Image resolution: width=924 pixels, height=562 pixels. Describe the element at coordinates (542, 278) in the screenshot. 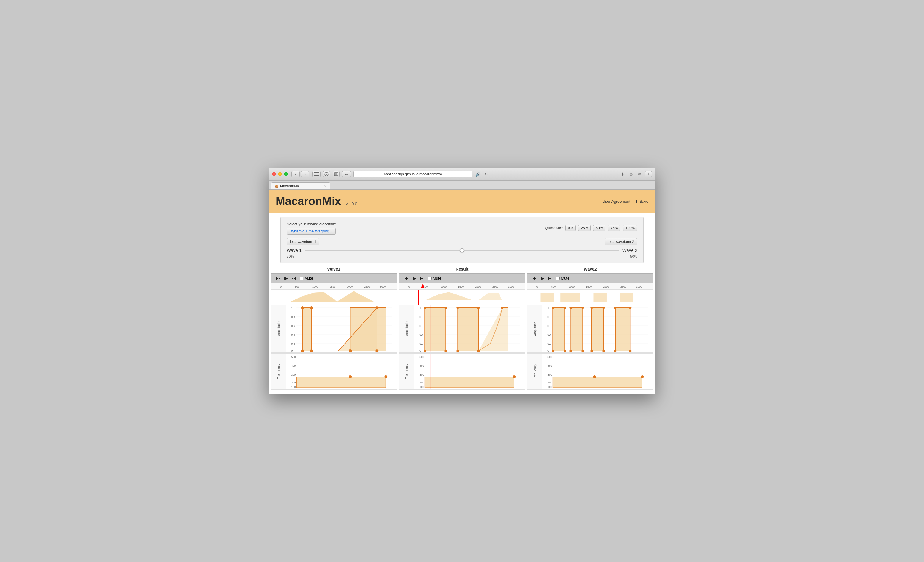

I see `wave2-play: ▶` at that location.